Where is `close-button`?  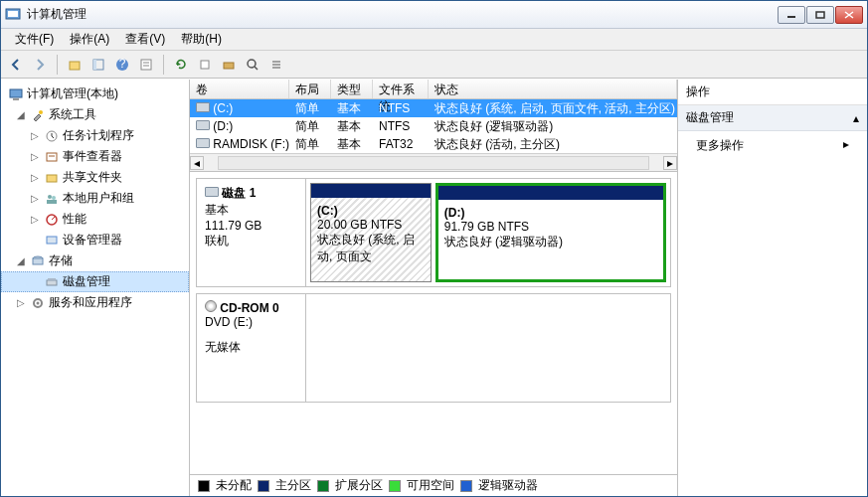 close-button is located at coordinates (849, 15).